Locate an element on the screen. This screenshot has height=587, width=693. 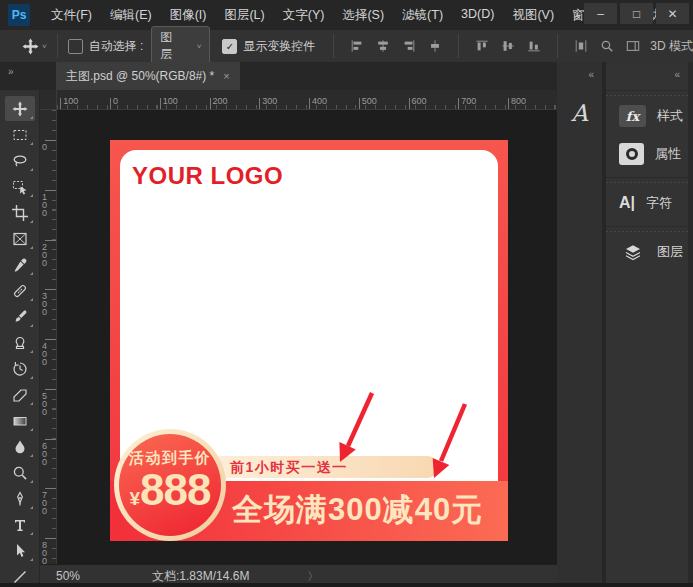
dodge-tool is located at coordinates (20, 472).